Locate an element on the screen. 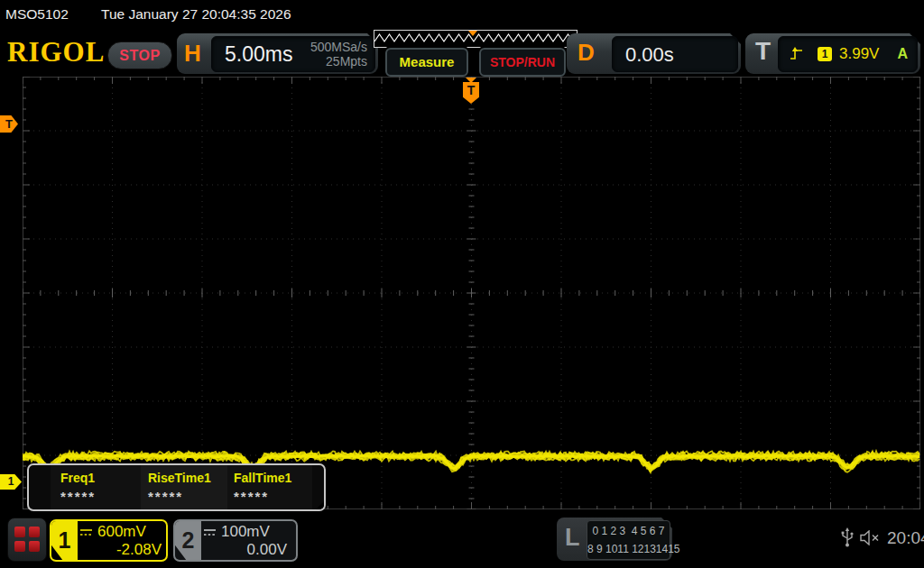 The image size is (924, 568). channel1-position-marker: 1 is located at coordinates (11, 481).